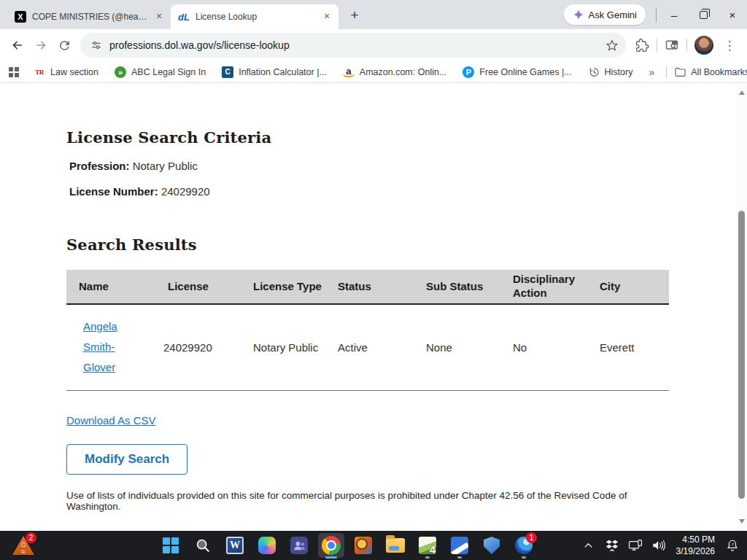 This screenshot has height=560, width=747. Describe the element at coordinates (363, 545) in the screenshot. I see `movie-maker-icon` at that location.